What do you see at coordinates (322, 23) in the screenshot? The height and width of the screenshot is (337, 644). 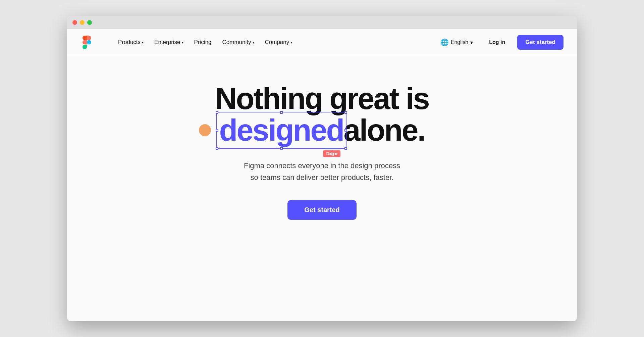 I see `browser-chrome` at bounding box center [322, 23].